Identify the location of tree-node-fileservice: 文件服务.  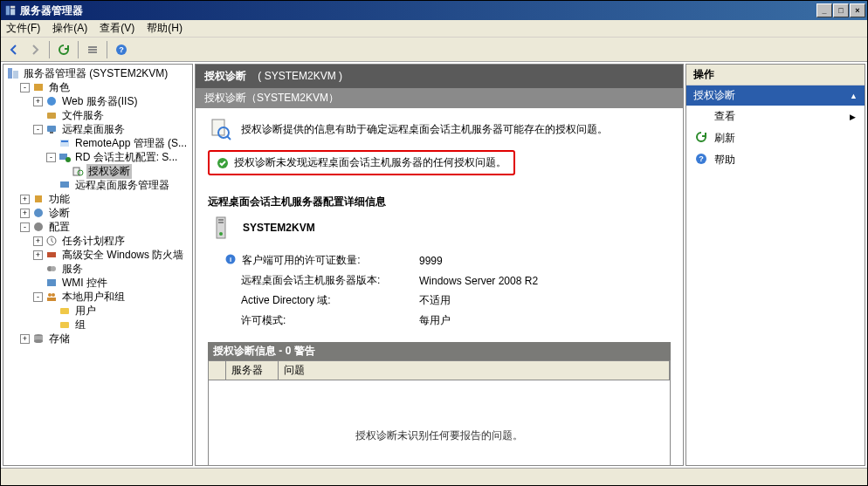
(99, 115).